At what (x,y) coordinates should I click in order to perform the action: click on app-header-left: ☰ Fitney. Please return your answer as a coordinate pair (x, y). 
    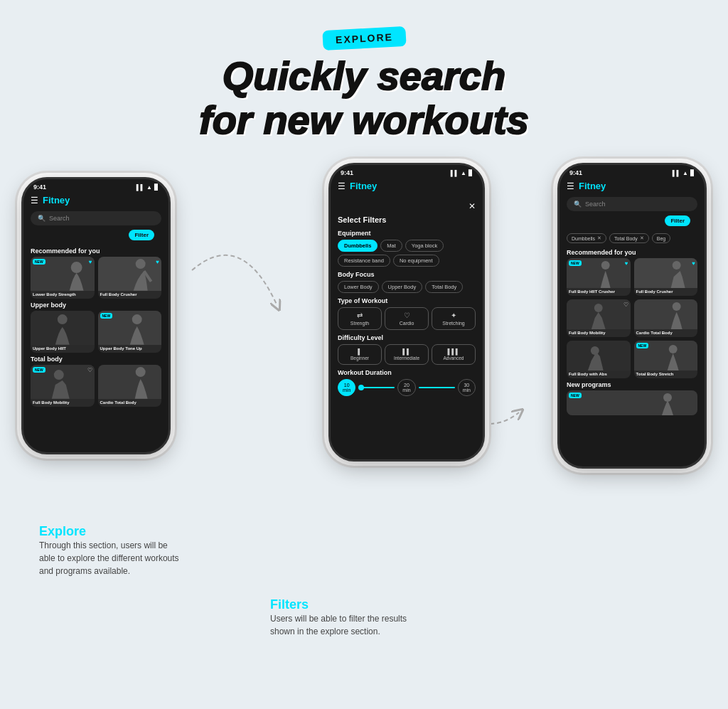
    Looking at the image, I should click on (96, 201).